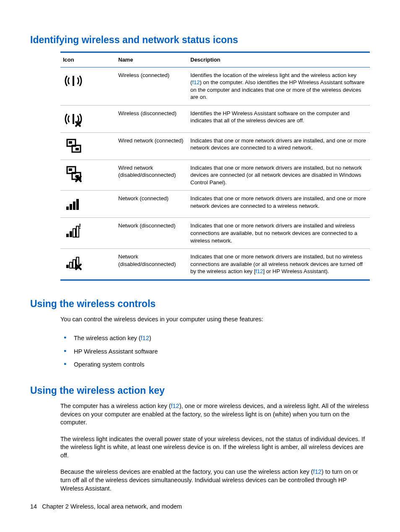 Image resolution: width=400 pixels, height=532 pixels. What do you see at coordinates (116, 406) in the screenshot?
I see `text: The computer has a wireless action key (` at bounding box center [116, 406].